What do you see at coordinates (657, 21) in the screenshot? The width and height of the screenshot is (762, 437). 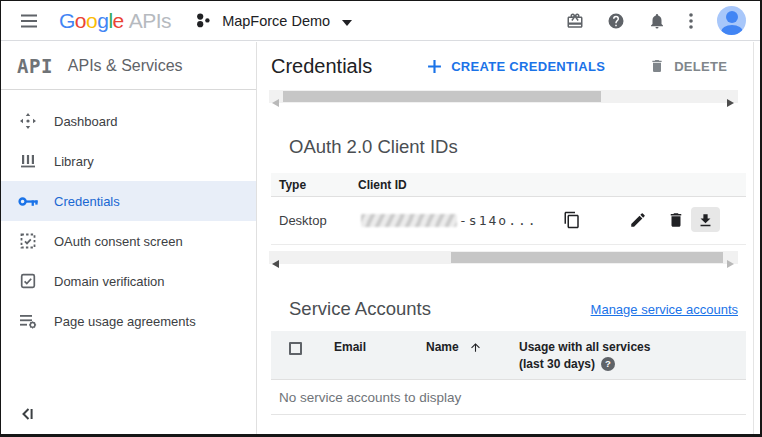 I see `notifications-bell-icon` at bounding box center [657, 21].